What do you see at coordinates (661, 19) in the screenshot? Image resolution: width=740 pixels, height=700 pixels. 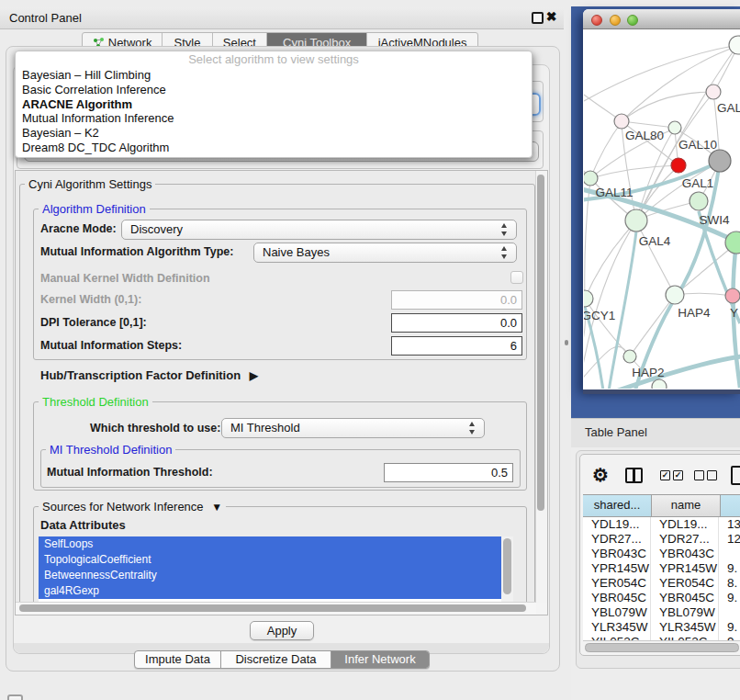 I see `network-window-titlebar` at bounding box center [661, 19].